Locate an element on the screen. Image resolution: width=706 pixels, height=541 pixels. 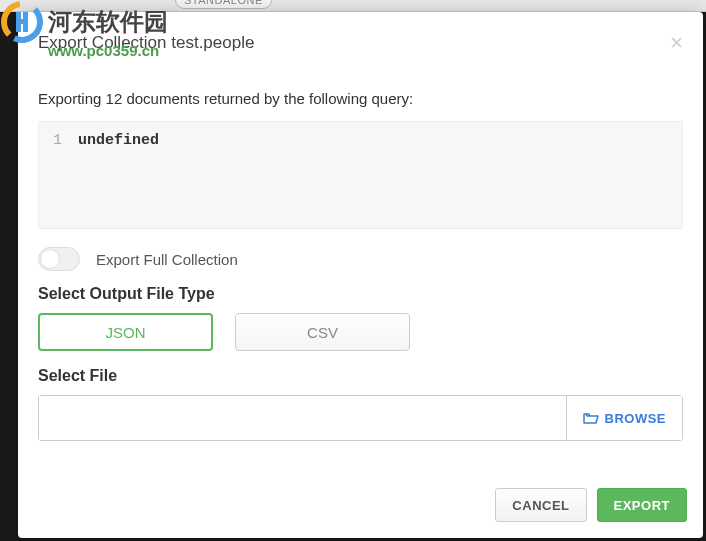
file-type-label: Select Output File Type is located at coordinates (360, 294).